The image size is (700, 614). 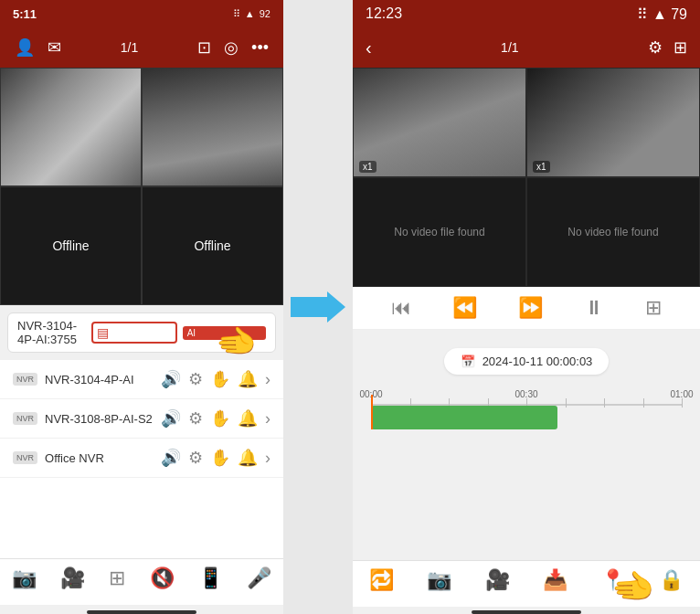 What do you see at coordinates (318, 307) in the screenshot?
I see `arrow-container` at bounding box center [318, 307].